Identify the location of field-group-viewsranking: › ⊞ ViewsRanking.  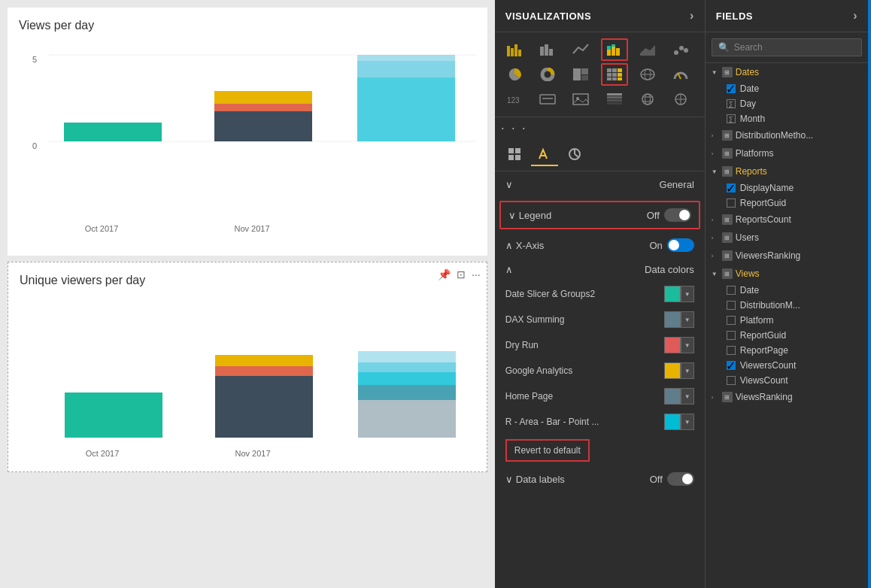
(787, 397).